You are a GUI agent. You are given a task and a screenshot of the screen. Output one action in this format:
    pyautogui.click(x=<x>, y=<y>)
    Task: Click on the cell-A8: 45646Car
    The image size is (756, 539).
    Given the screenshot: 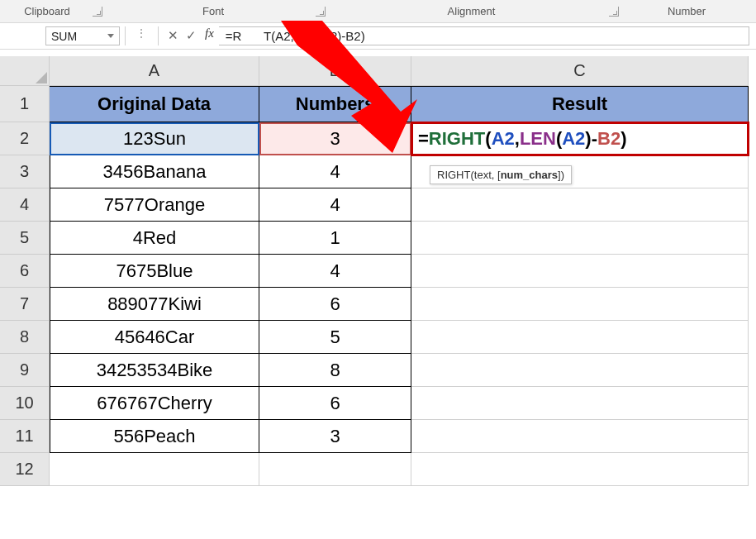 What is the action you would take?
    pyautogui.click(x=155, y=337)
    